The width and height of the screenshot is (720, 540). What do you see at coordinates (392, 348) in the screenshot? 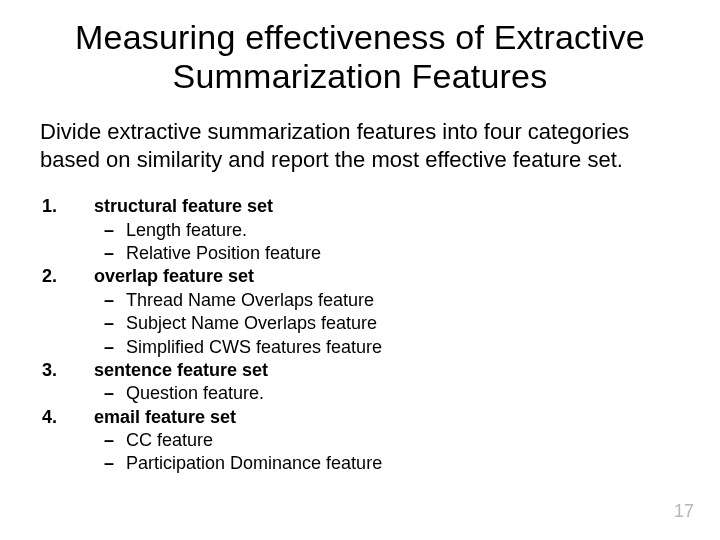
I see `list-item: Simplified CWS features feature` at bounding box center [392, 348].